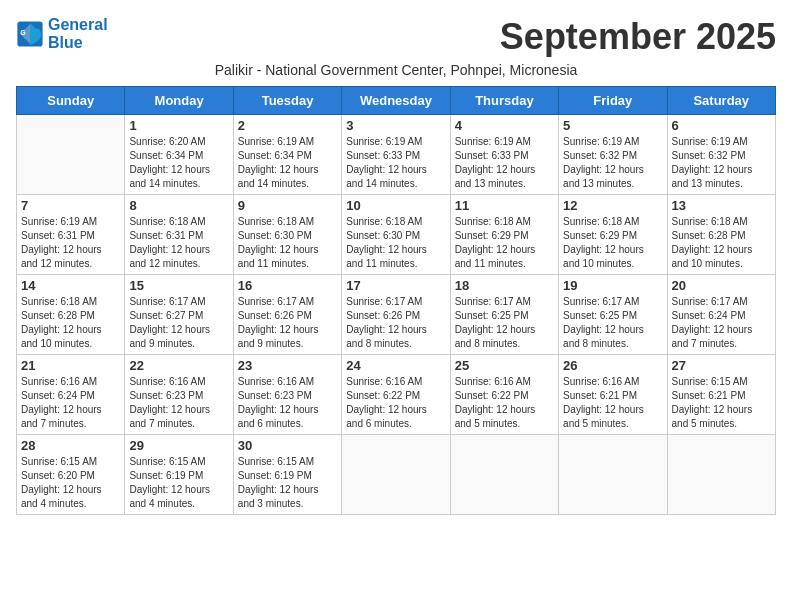 This screenshot has width=792, height=612. I want to click on calendar-cell: 20 Sunrise: 6:17 AM Sunset: 6:24 PM Dayl…, so click(721, 315).